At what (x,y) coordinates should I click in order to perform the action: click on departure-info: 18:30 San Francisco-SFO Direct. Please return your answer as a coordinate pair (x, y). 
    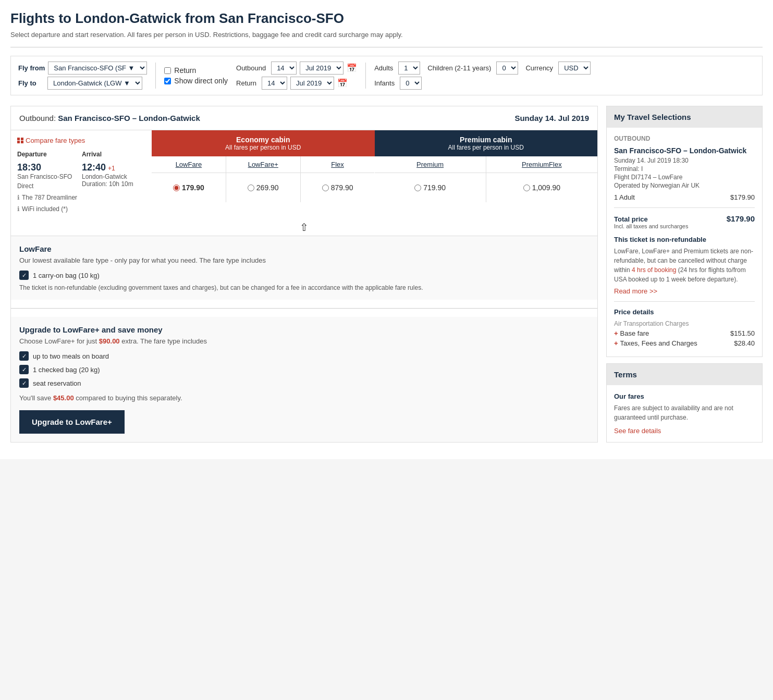
    Looking at the image, I should click on (48, 176).